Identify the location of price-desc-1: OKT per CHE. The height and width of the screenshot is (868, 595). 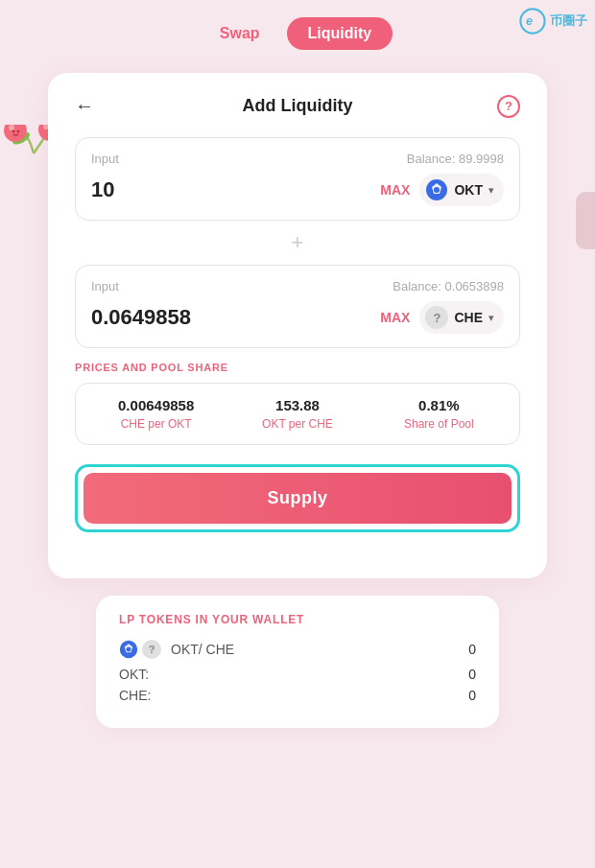
(298, 424).